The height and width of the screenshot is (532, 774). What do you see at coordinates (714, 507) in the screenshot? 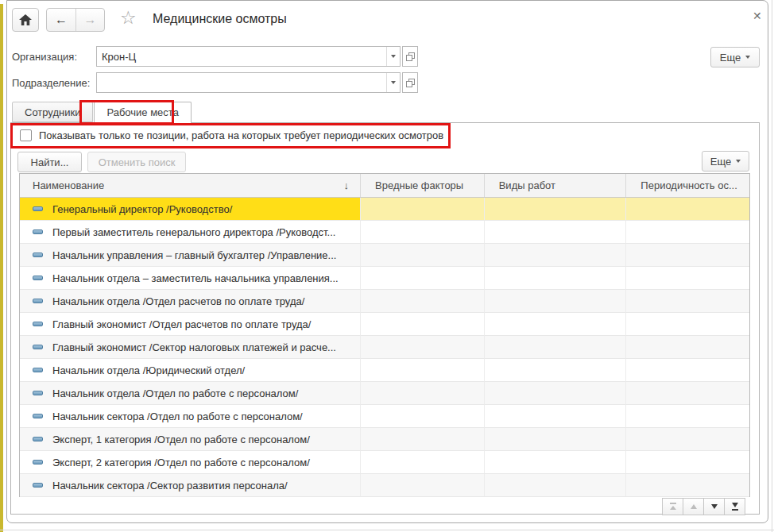
I see `move-down-button` at bounding box center [714, 507].